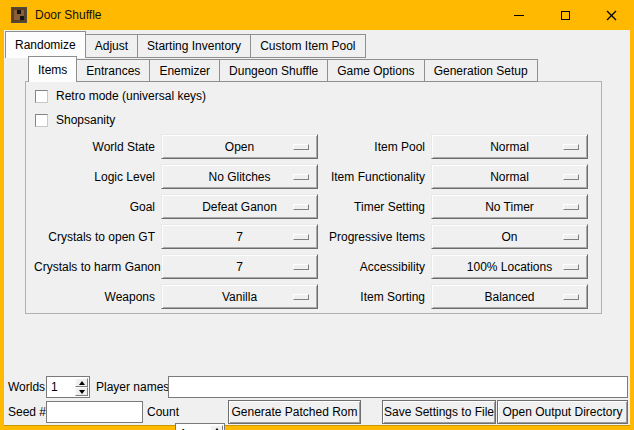 The height and width of the screenshot is (430, 634). What do you see at coordinates (176, 146) in the screenshot?
I see `world-state-row: World State Open` at bounding box center [176, 146].